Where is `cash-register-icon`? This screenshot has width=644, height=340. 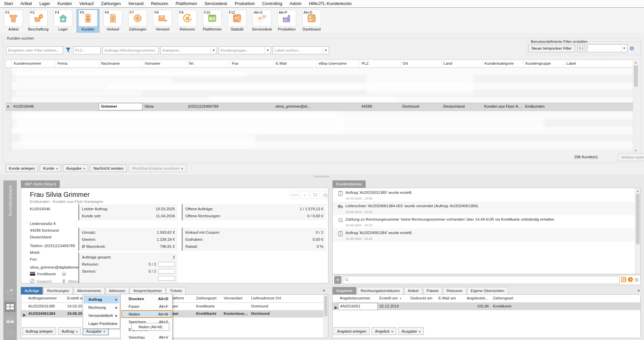 cash-register-icon is located at coordinates (325, 195).